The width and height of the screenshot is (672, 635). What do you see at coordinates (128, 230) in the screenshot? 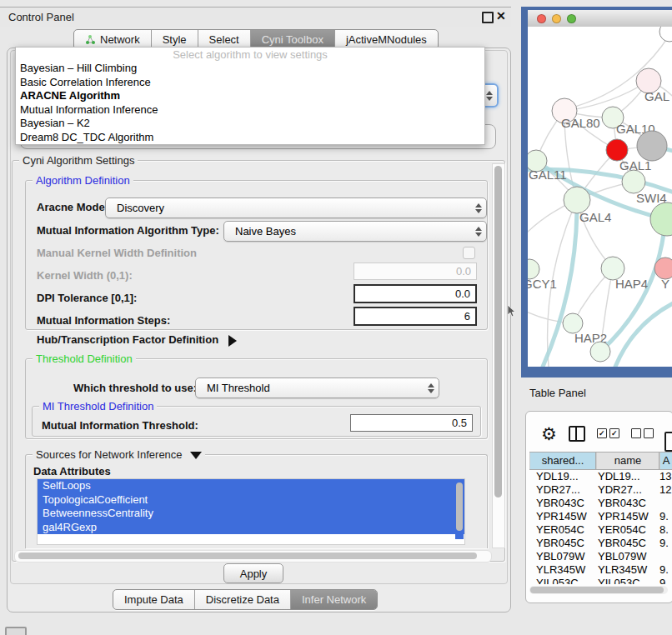
I see `mi-type-label: Mutual Information Algorithm Type:` at bounding box center [128, 230].